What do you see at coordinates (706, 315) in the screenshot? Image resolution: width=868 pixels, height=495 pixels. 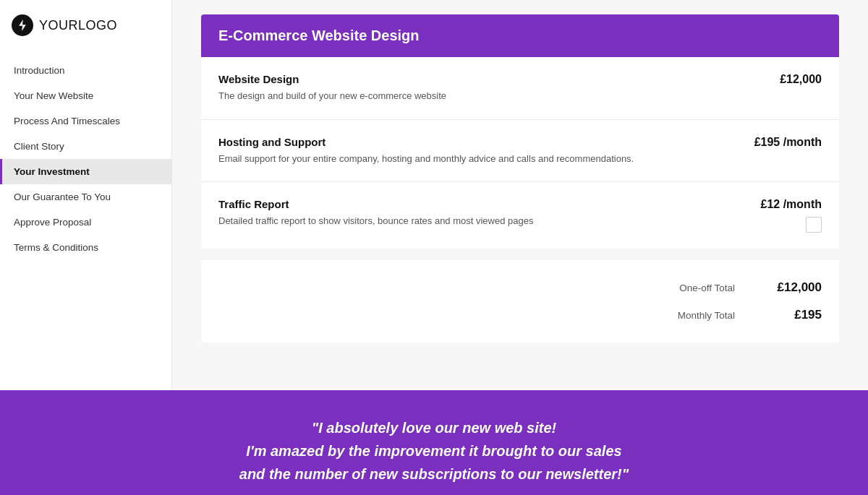 I see `total-label: Monthly Total` at bounding box center [706, 315].